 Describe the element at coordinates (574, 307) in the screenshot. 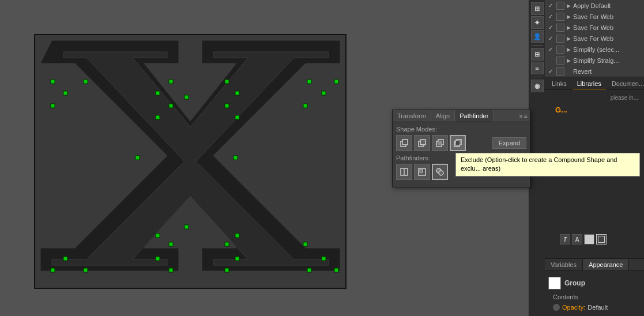

I see `opacity-label: Opacity:` at that location.